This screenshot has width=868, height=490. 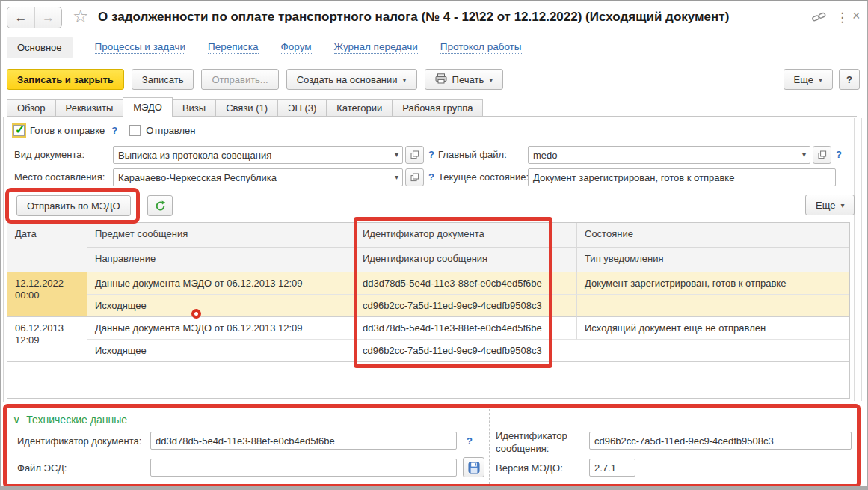 What do you see at coordinates (669, 155) in the screenshot?
I see `main-file-input: medo ▾` at bounding box center [669, 155].